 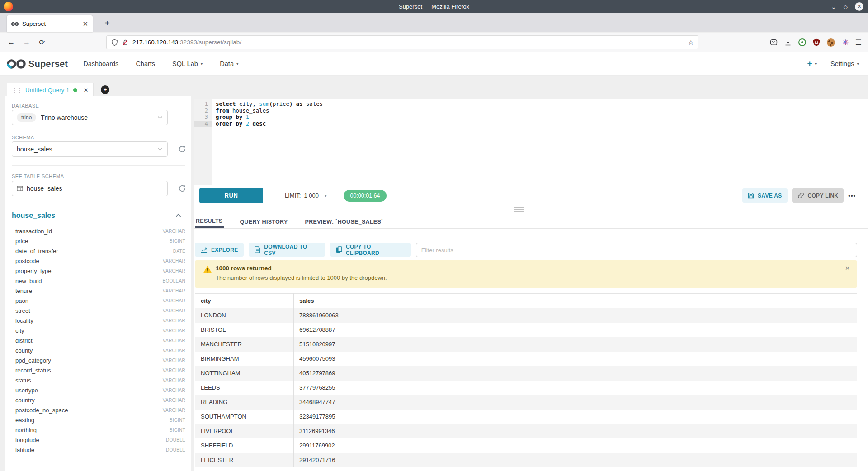 What do you see at coordinates (99, 320) in the screenshot?
I see `table-column-row: localityVARCHAR` at bounding box center [99, 320].